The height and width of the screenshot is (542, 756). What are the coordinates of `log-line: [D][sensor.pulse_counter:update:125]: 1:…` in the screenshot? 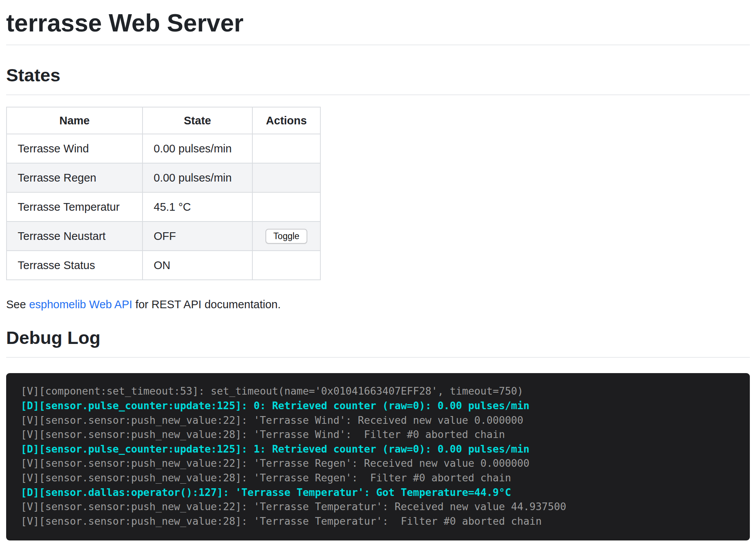 It's located at (381, 449).